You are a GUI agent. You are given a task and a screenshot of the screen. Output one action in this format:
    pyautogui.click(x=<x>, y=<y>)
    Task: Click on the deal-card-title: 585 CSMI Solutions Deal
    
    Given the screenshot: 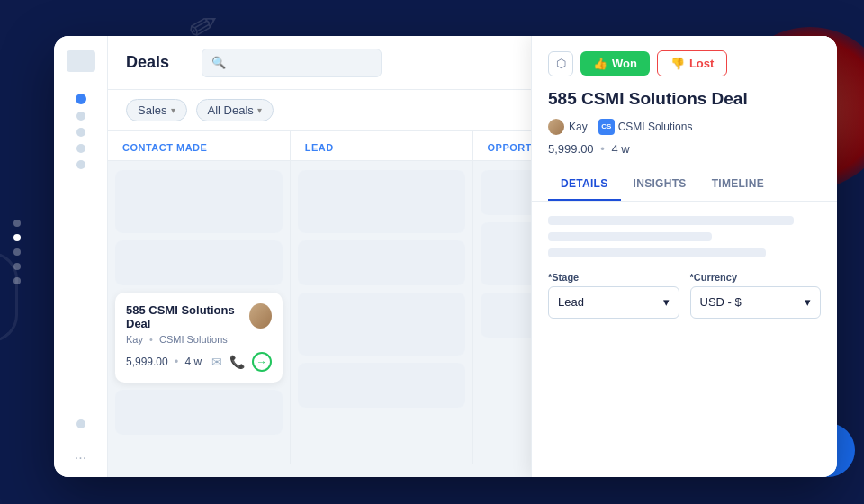 What is the action you would take?
    pyautogui.click(x=187, y=317)
    